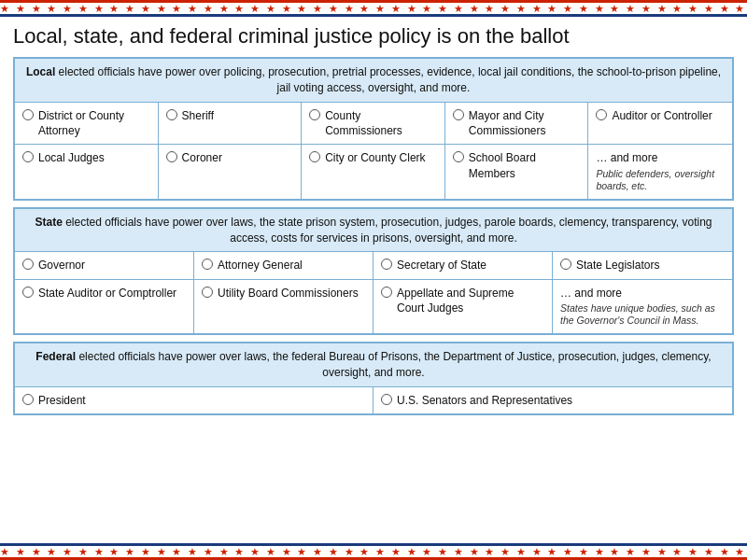  I want to click on state-and-more-sub: States have unique bodies, such as the G…, so click(642, 315).